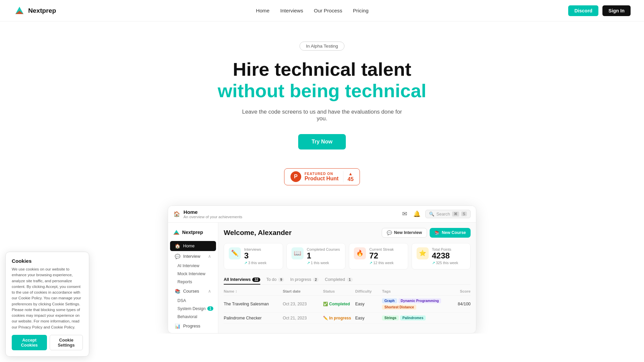 The height and width of the screenshot is (362, 644). What do you see at coordinates (347, 318) in the screenshot?
I see `table-row: Palindrome Checker Oct 21, 2023 ✏️ In pr…` at bounding box center [347, 318].